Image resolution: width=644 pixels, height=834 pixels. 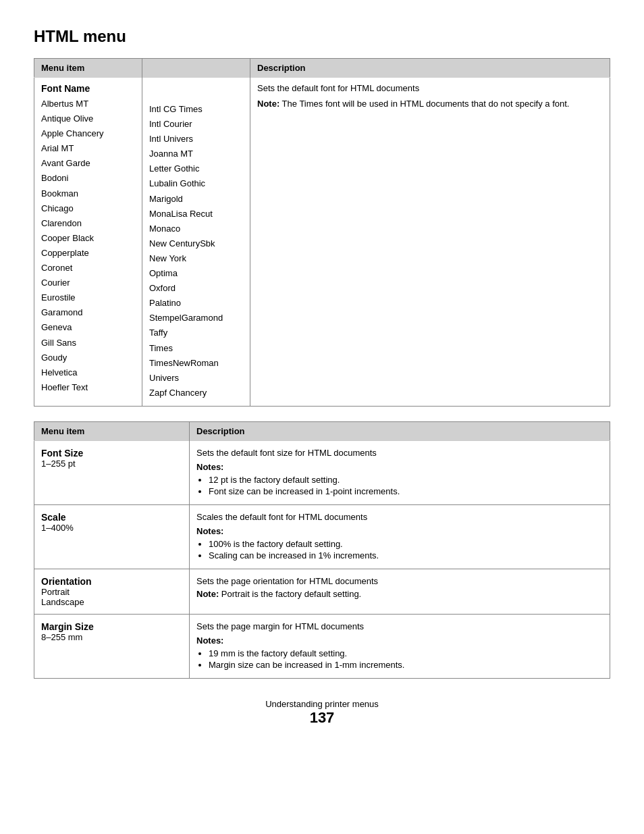 What do you see at coordinates (196, 318) in the screenshot?
I see `font-item: StempelGaramond` at bounding box center [196, 318].